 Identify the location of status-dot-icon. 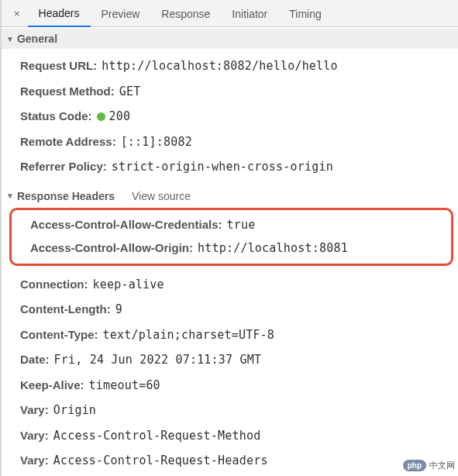
(101, 116).